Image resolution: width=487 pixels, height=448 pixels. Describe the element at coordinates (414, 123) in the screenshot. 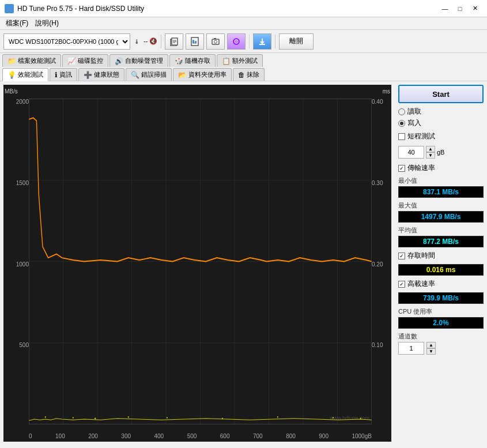

I see `radio-write-label: 寫入` at that location.